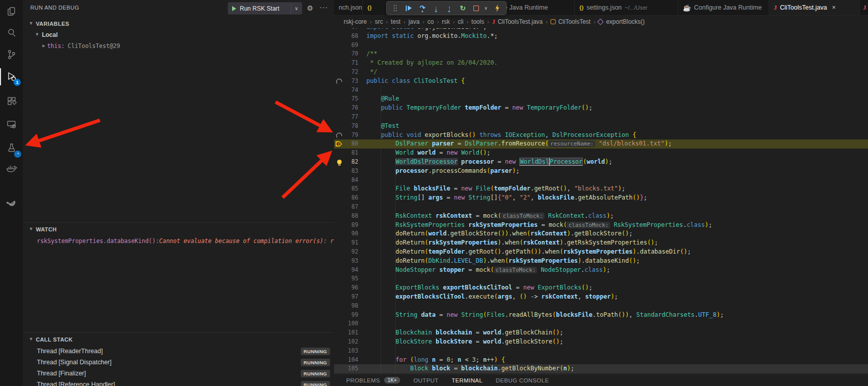  I want to click on docker-icon, so click(11, 168).